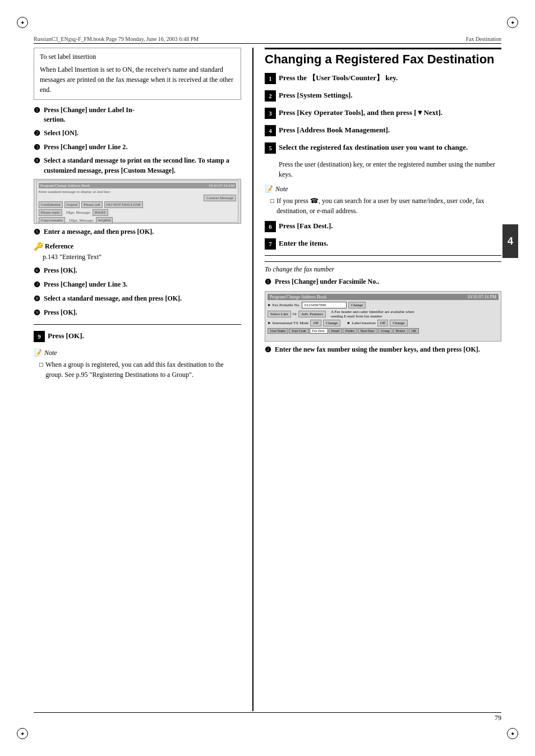 Image resolution: width=535 pixels, height=756 pixels. Describe the element at coordinates (137, 166) in the screenshot. I see `left-step-4: ❹ Select a standard message to print on …` at that location.